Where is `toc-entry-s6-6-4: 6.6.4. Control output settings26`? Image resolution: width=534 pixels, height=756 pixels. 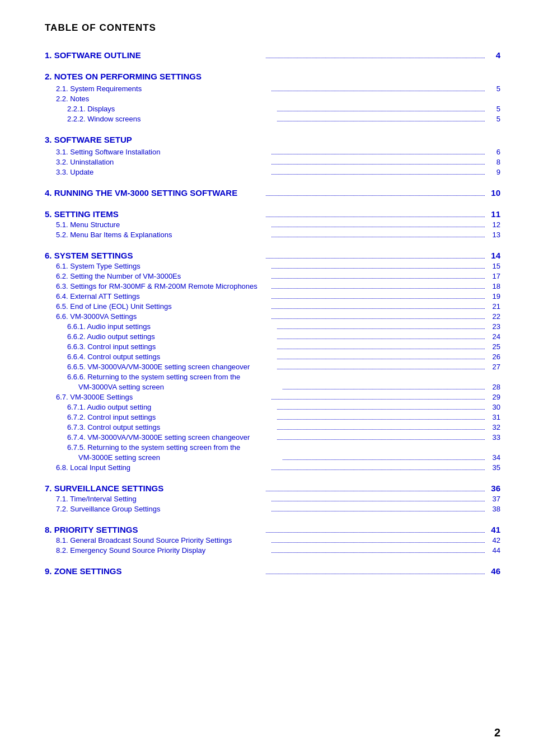 toc-entry-s6-6-4: 6.6.4. Control output settings26 is located at coordinates (273, 356).